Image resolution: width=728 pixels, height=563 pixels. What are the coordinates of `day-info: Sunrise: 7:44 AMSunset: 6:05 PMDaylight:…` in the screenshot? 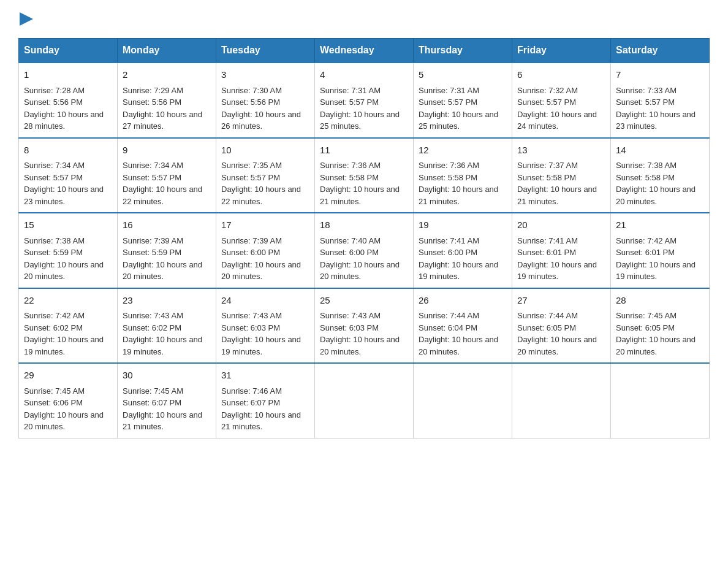 It's located at (557, 334).